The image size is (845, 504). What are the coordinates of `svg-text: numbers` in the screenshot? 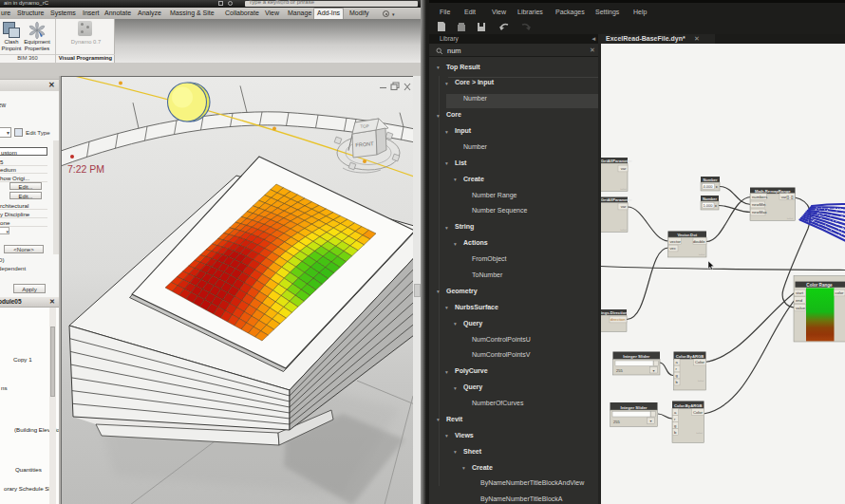 It's located at (760, 197).